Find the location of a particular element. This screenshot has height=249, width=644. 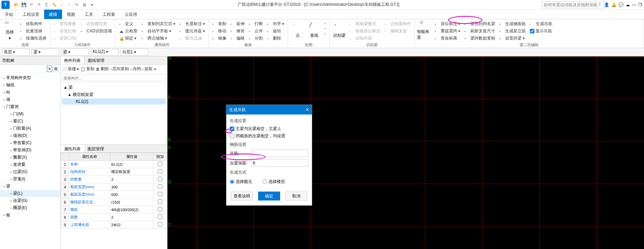

qat-redo-icon: ↷ is located at coordinates (39, 5).